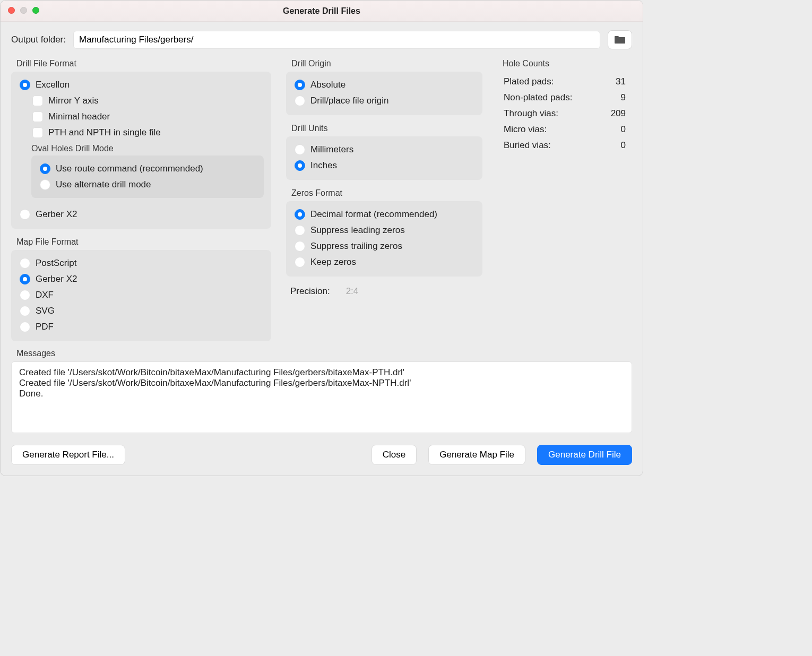  What do you see at coordinates (310, 291) in the screenshot?
I see `precision-label: Precision:` at bounding box center [310, 291].